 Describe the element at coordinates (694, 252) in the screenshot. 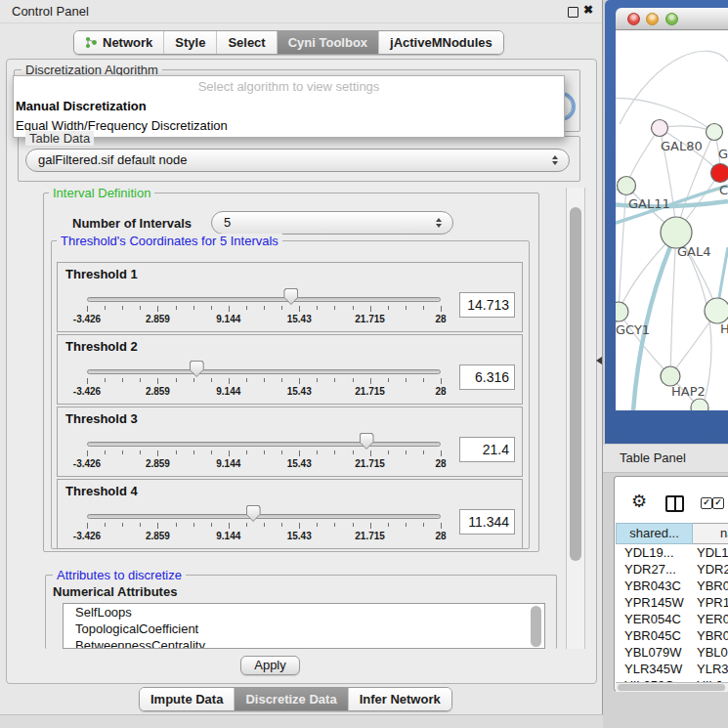

I see `node-label: GAL4` at that location.